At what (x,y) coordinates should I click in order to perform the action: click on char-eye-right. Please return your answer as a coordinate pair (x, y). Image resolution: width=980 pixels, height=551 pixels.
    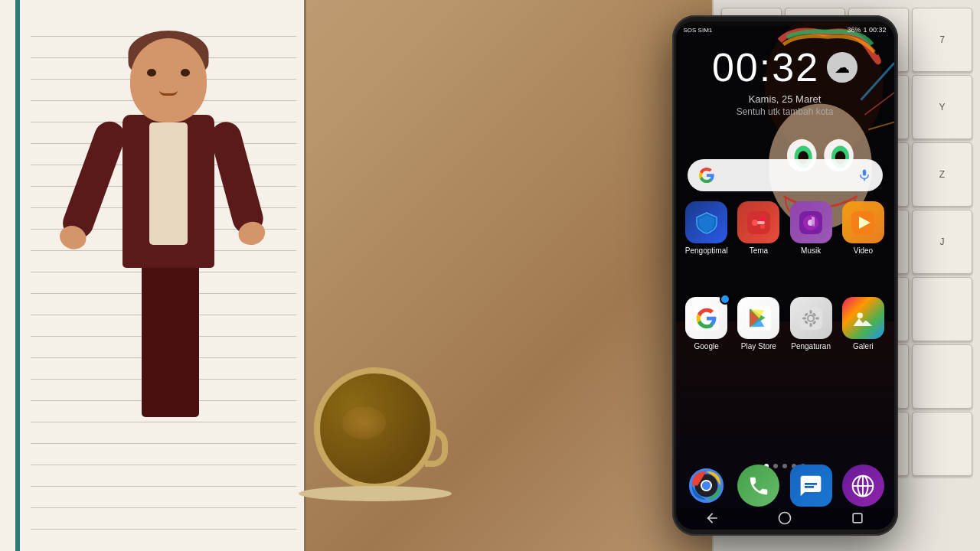
    Looking at the image, I should click on (185, 73).